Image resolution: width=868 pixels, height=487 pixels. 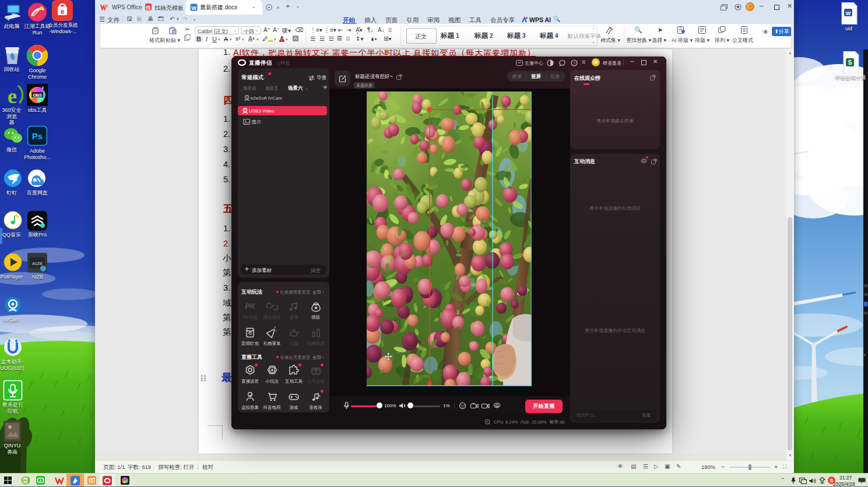 I want to click on svg-text: AIZB, so click(x=37, y=263).